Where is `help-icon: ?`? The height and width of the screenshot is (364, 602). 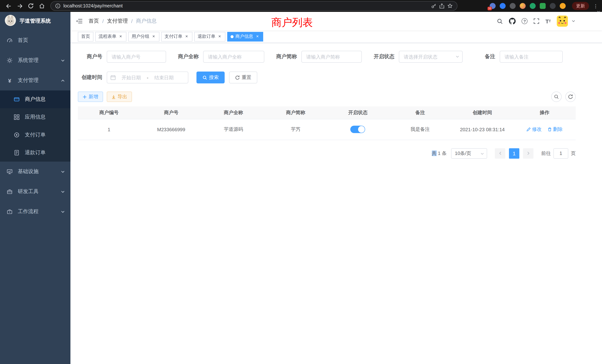 help-icon: ? is located at coordinates (525, 21).